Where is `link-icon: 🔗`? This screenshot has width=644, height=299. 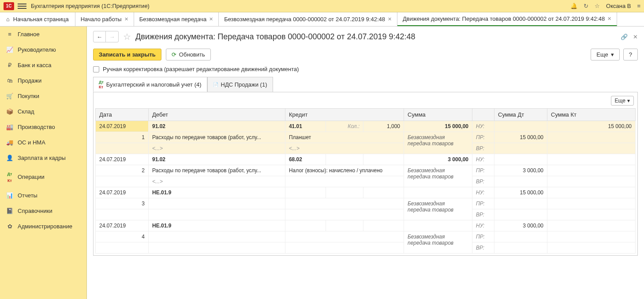 link-icon: 🔗 is located at coordinates (624, 37).